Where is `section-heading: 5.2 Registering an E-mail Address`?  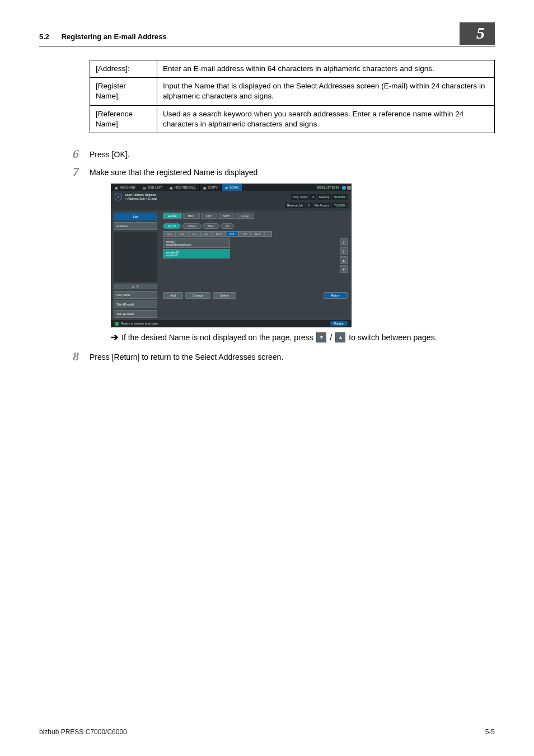 section-heading: 5.2 Registering an E-mail Address is located at coordinates (103, 31).